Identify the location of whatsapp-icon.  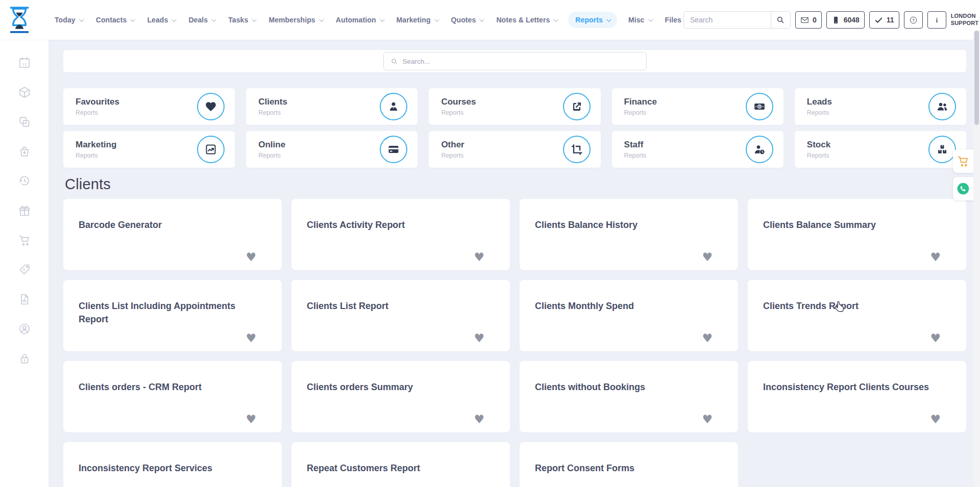
(963, 189).